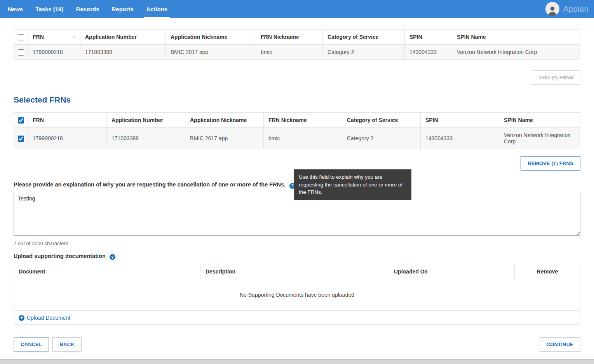 This screenshot has height=364, width=594. Describe the element at coordinates (552, 9) in the screenshot. I see `user-avatar` at that location.